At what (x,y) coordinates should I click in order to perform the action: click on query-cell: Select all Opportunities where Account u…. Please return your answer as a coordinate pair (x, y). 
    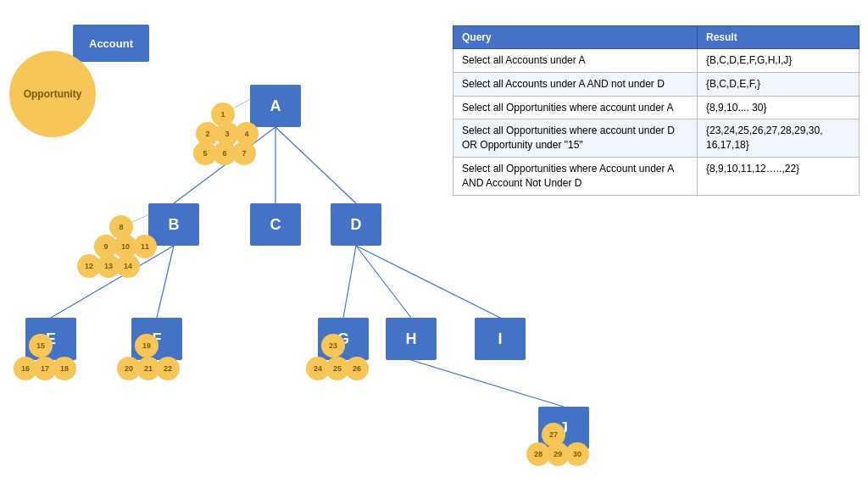
    Looking at the image, I should click on (576, 176).